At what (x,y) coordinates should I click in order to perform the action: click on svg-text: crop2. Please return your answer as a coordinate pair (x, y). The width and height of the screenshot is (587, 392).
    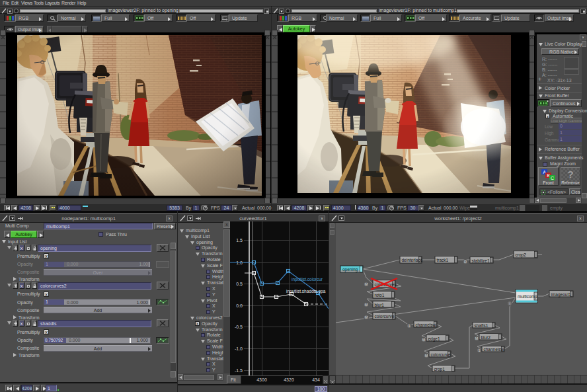
    Looking at the image, I should click on (521, 255).